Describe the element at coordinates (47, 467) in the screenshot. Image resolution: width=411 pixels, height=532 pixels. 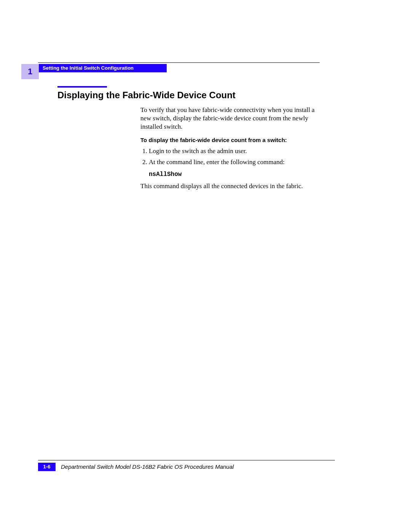
I see `page-number: 1-6` at that location.